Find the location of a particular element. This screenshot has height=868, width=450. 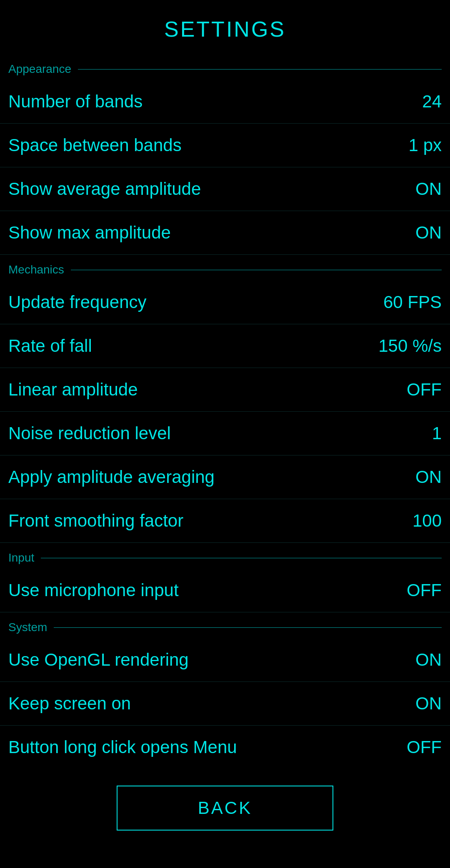

setting-value-use-microphone-input: OFF is located at coordinates (424, 590).